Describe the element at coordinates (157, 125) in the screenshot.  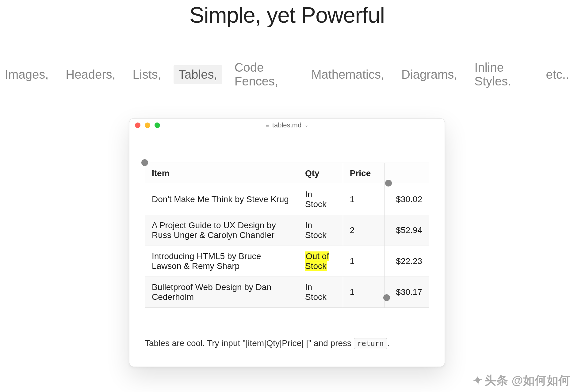
I see `zoom-icon` at that location.